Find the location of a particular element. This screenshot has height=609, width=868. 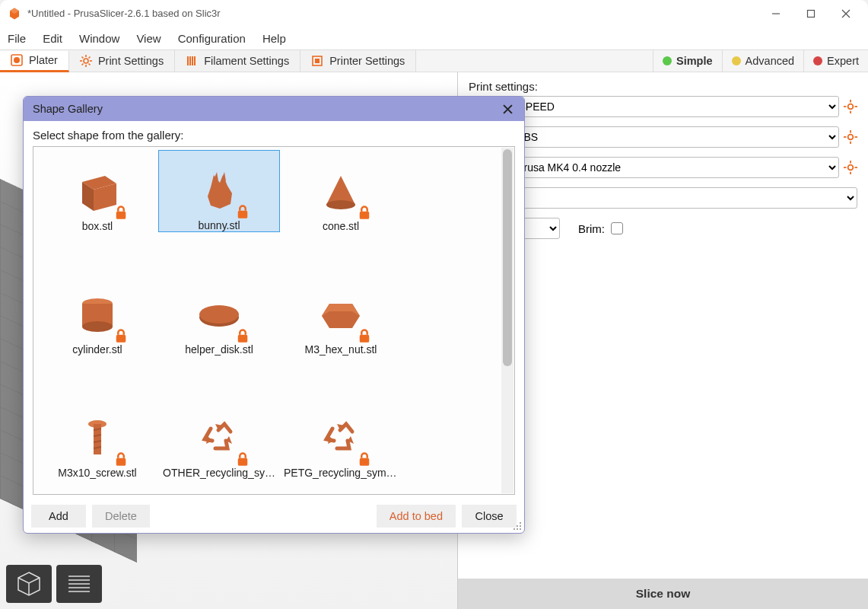

tab-filament-settings-label: Filament Settings is located at coordinates (246, 61).